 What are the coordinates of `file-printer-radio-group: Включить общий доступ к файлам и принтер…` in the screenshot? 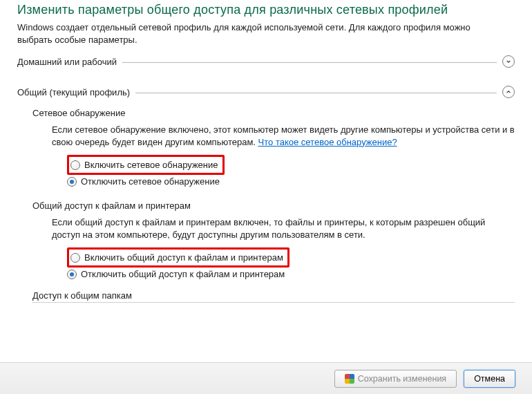 It's located at (283, 263).